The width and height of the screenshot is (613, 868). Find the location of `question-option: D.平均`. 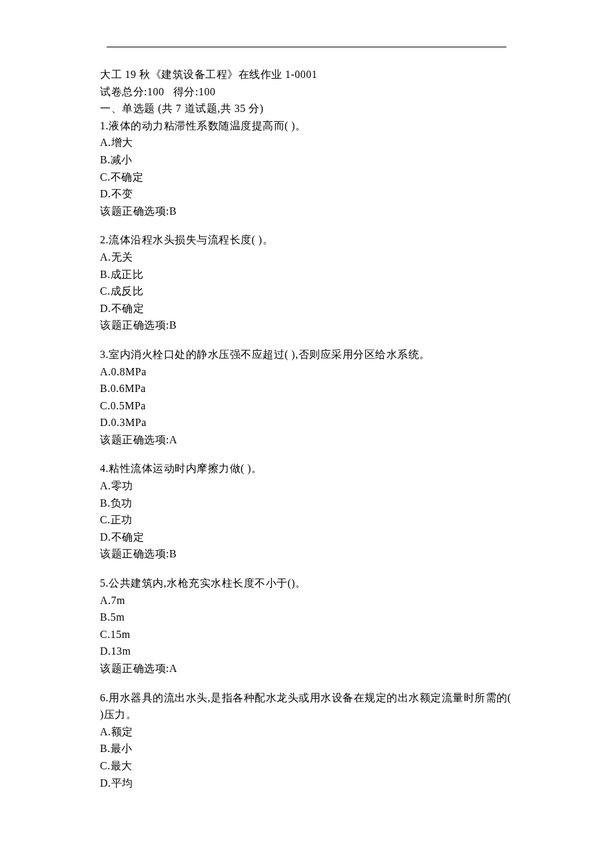

question-option: D.平均 is located at coordinates (306, 783).